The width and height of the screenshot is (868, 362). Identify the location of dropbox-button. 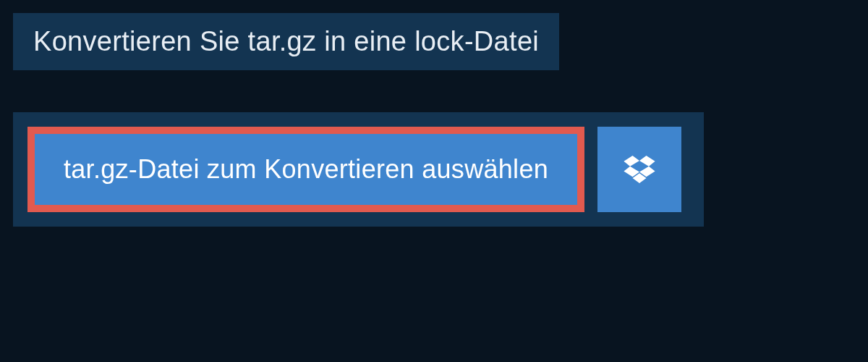
(639, 169).